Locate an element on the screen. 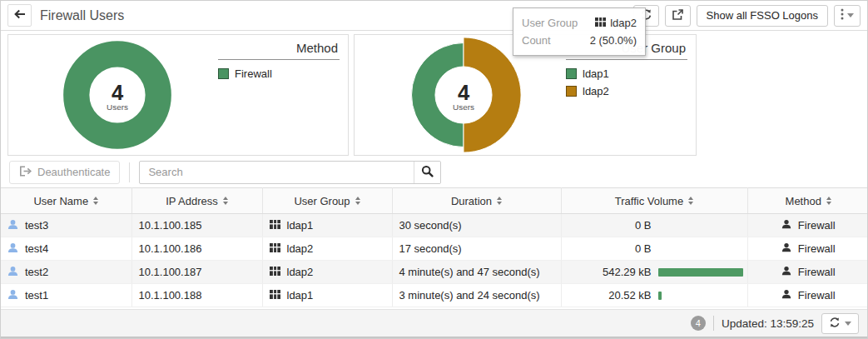 The image size is (868, 339). ip-address: 10.1.100.186 is located at coordinates (171, 248).